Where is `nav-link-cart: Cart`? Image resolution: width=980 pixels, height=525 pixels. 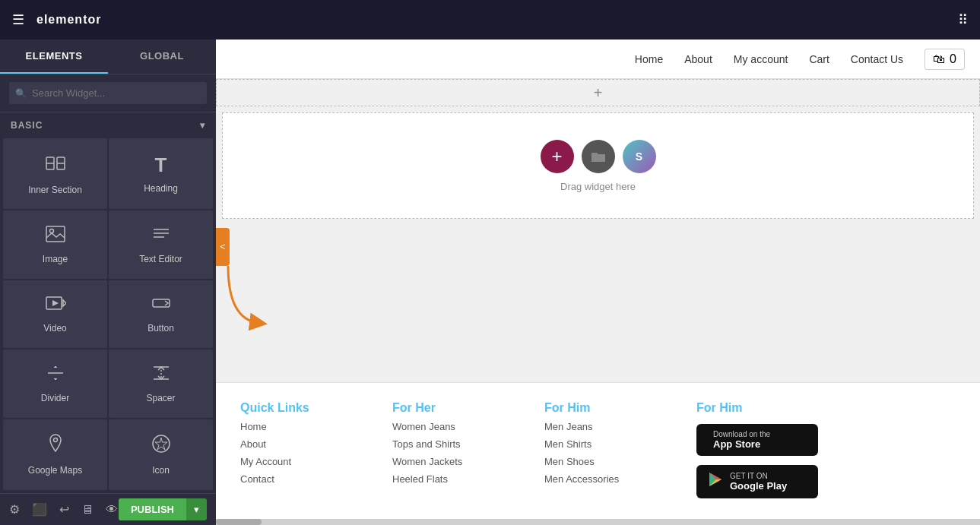
nav-link-cart: Cart is located at coordinates (819, 59).